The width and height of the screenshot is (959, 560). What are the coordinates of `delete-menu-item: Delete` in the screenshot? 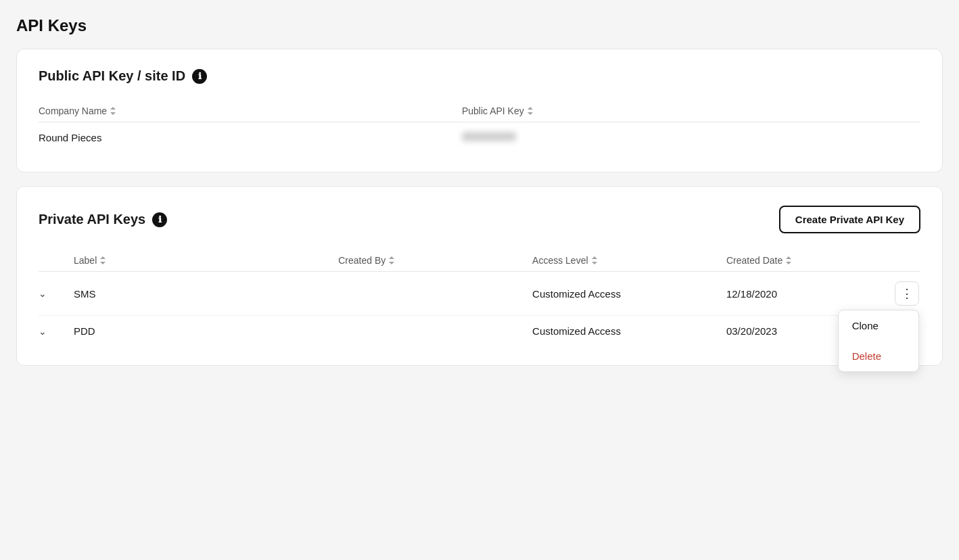 It's located at (879, 356).